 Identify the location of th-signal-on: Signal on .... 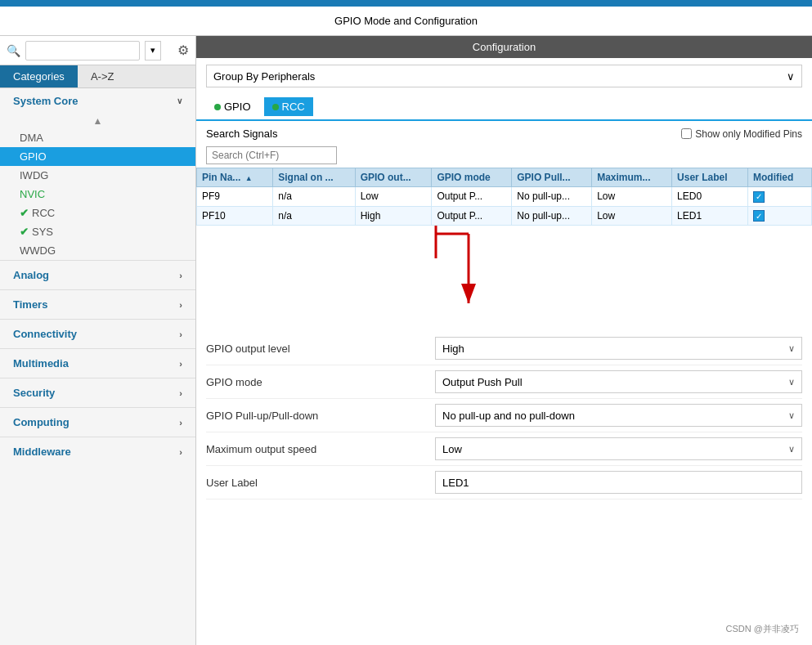
(314, 178).